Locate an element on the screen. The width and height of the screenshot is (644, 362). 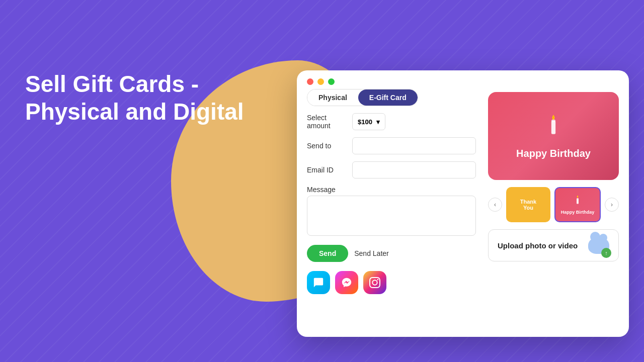
email-row: Email ID is located at coordinates (391, 170).